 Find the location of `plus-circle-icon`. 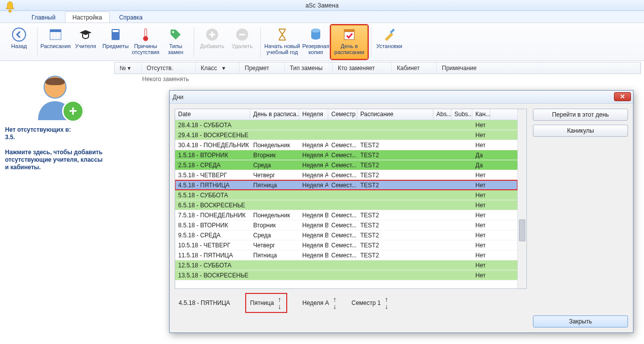

plus-circle-icon is located at coordinates (212, 35).